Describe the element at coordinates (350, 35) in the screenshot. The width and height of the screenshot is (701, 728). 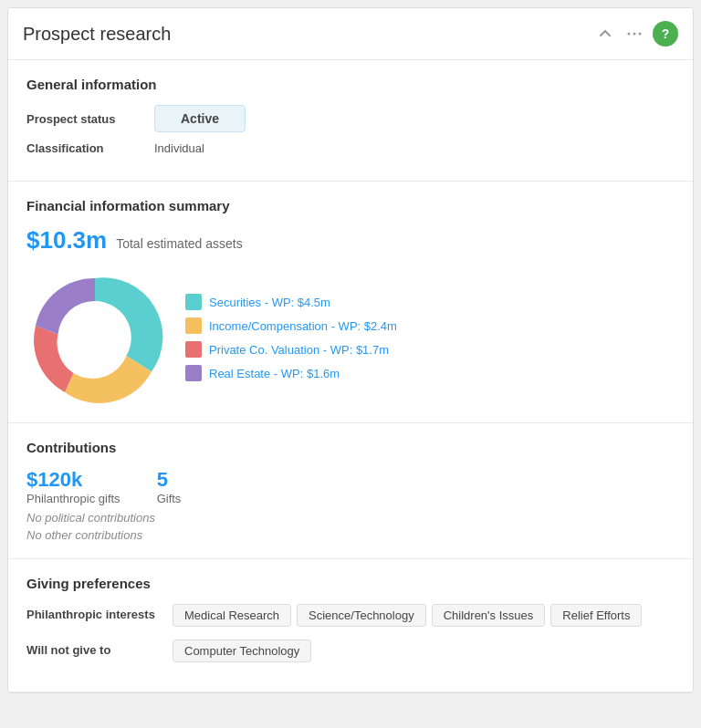
I see `page-header: Prospect research ?` at that location.